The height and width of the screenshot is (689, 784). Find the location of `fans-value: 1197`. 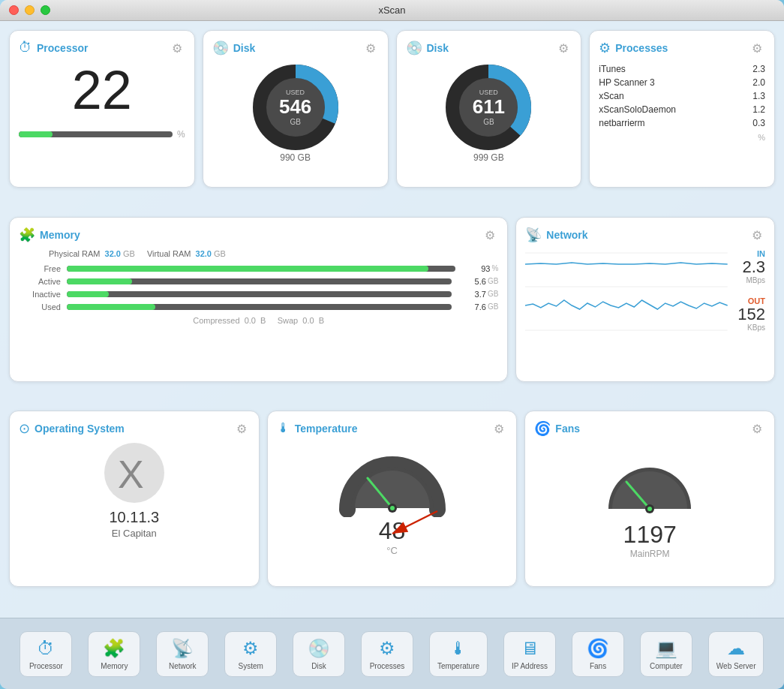

fans-value: 1197 is located at coordinates (650, 534).